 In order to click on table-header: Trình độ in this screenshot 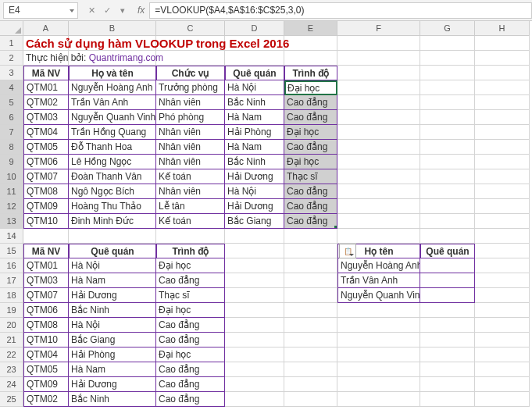, I will do `click(311, 73)`.